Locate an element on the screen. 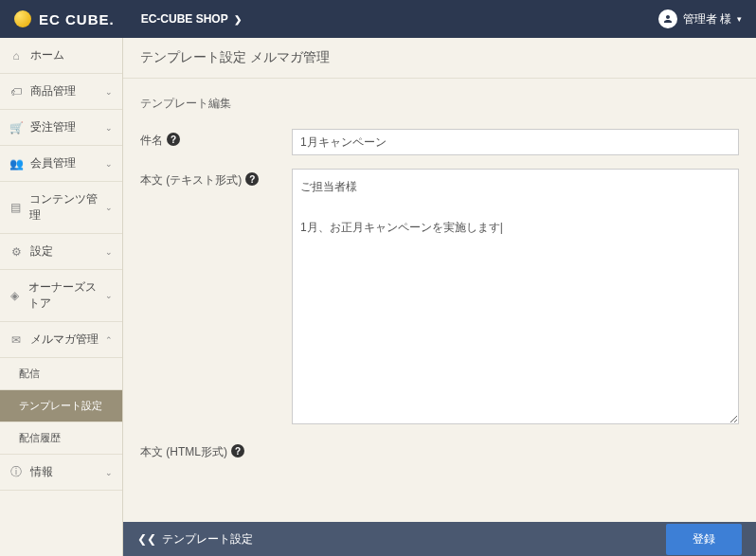 The width and height of the screenshot is (756, 556). sidebar-item-label: ホーム is located at coordinates (47, 55).